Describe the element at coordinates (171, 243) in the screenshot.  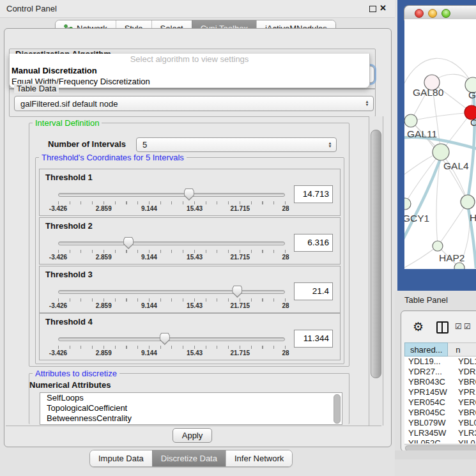
I see `threshold-2-slider` at that location.